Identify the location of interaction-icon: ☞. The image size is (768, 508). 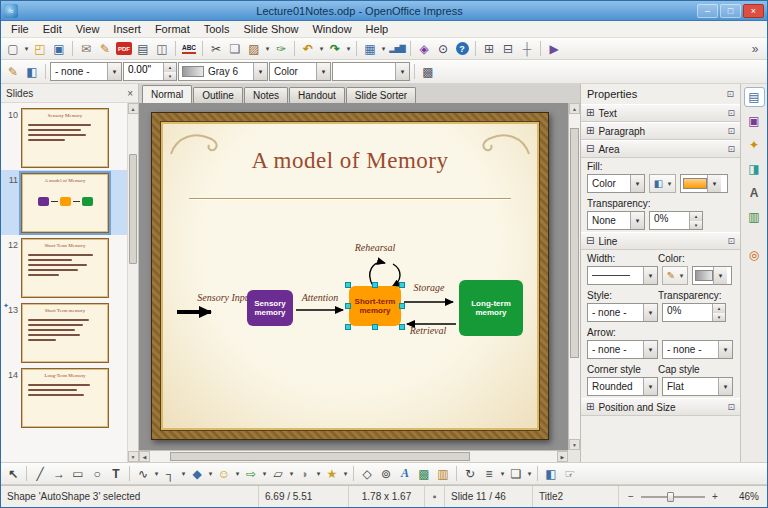
(570, 474).